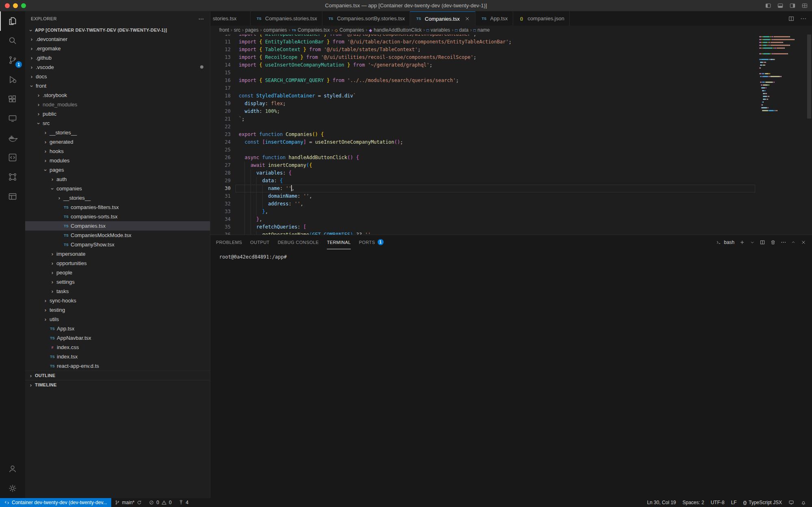 This screenshot has height=507, width=812. I want to click on tab-Companies.stories.tsx: TSCompanies.stories.tsx, so click(287, 19).